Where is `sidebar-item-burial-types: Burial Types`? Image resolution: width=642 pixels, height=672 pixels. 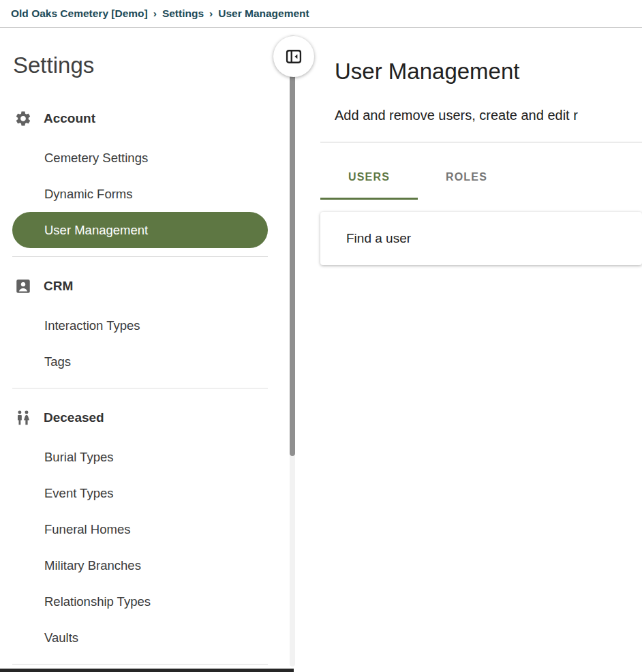
sidebar-item-burial-types: Burial Types is located at coordinates (149, 457).